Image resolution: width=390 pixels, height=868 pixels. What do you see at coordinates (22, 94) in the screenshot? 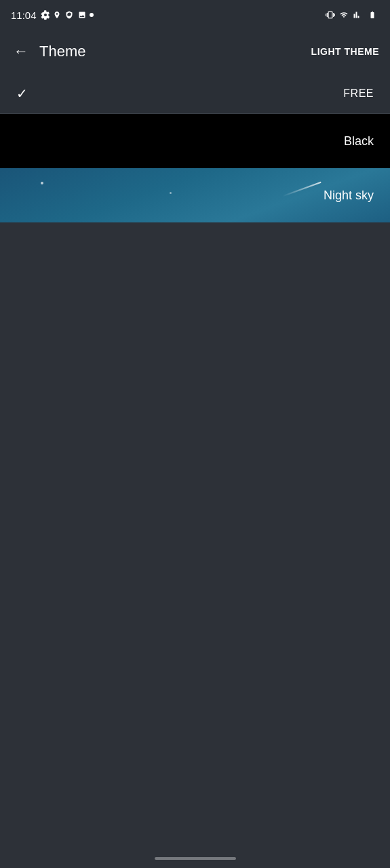
I see `checkmark-icon: ✓` at bounding box center [22, 94].